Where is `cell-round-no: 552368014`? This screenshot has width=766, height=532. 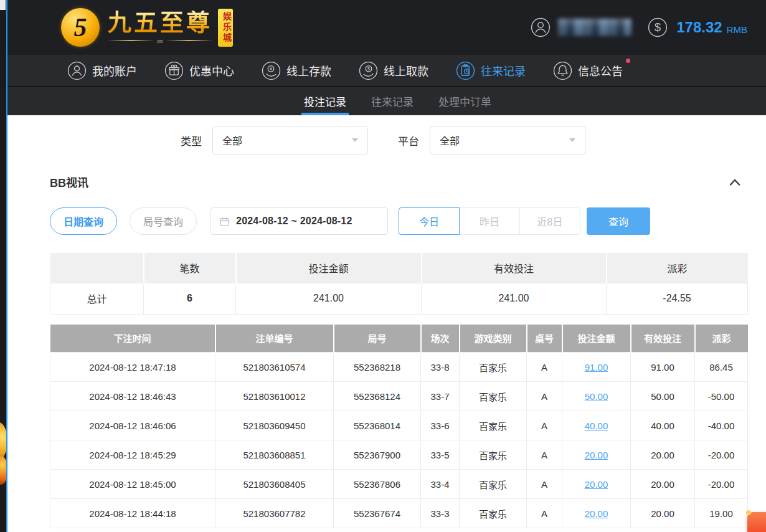 cell-round-no: 552368014 is located at coordinates (377, 426).